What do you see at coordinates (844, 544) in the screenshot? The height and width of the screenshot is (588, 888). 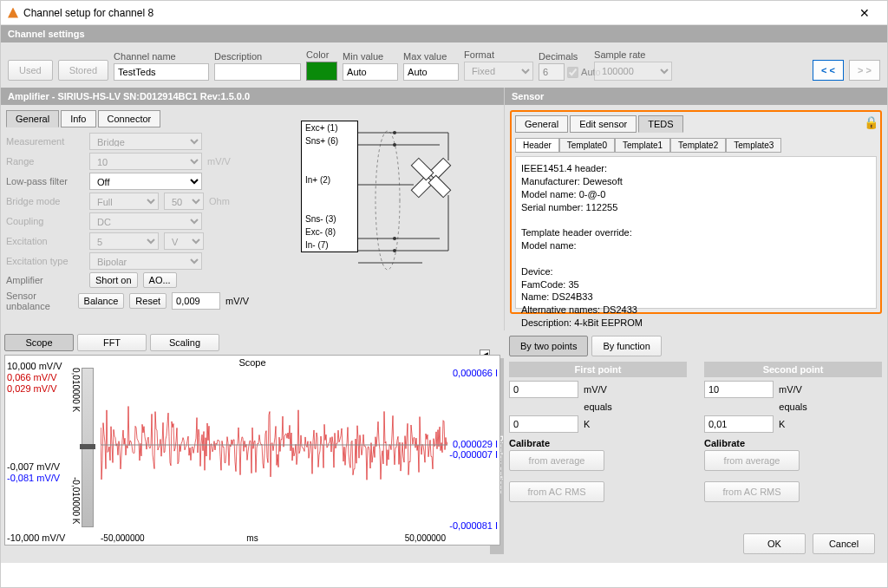 I see `cancel-button: Cancel` at bounding box center [844, 544].